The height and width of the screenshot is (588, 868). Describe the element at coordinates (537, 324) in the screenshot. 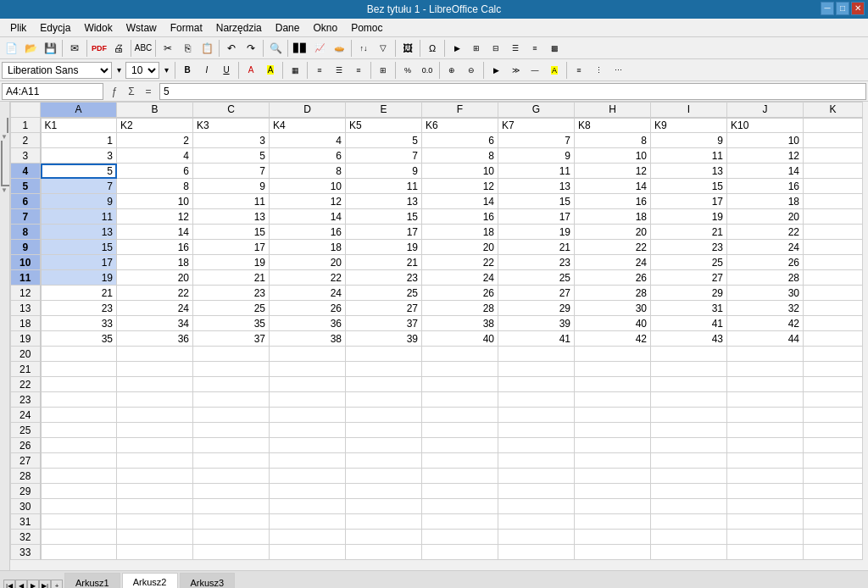

I see `cell-18-6: 39` at that location.